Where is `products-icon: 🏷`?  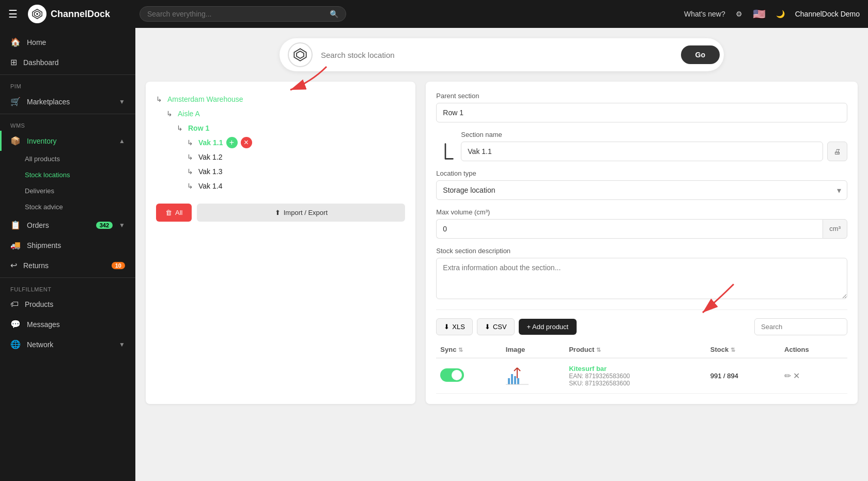 products-icon: 🏷 is located at coordinates (14, 304).